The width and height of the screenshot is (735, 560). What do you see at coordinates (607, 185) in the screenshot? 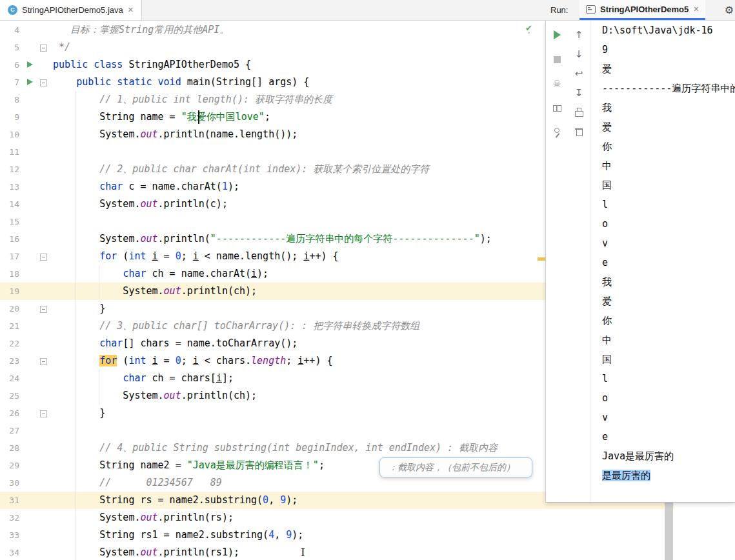
I see `output-text: 国` at bounding box center [607, 185].